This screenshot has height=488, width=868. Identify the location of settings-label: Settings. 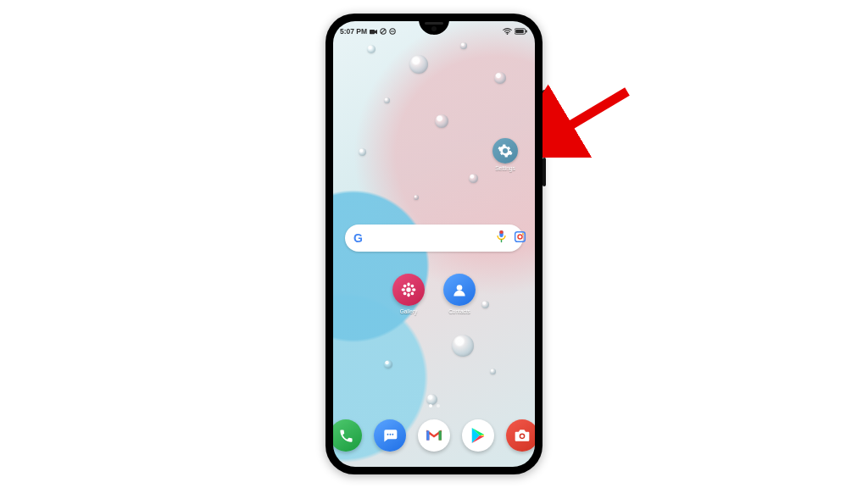
(505, 168).